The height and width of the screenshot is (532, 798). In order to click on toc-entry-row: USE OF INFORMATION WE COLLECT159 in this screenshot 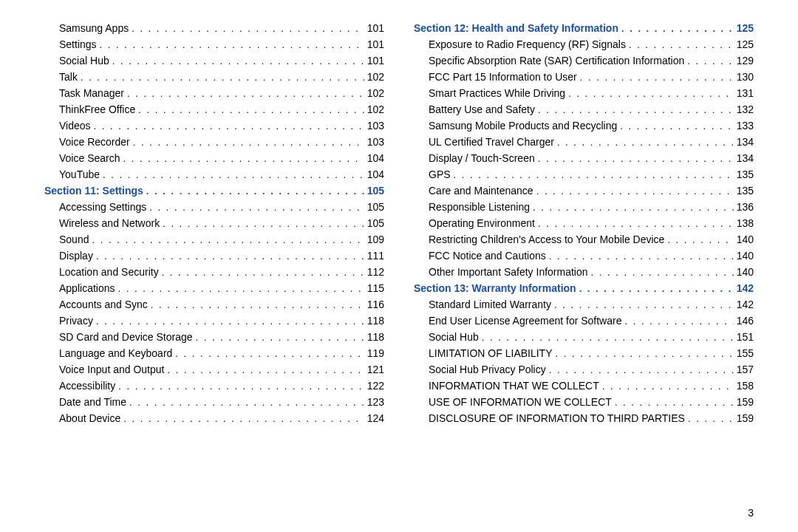, I will do `click(584, 404)`.